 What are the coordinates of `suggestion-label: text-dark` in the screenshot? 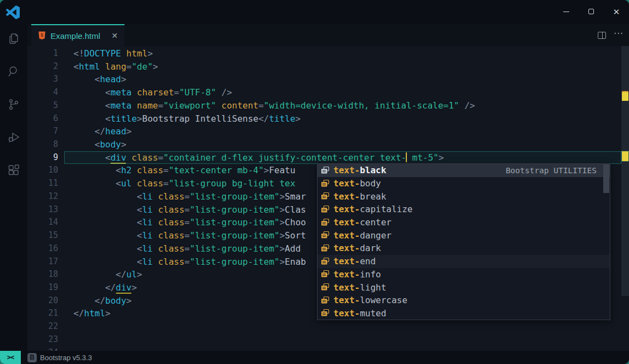 It's located at (358, 248).